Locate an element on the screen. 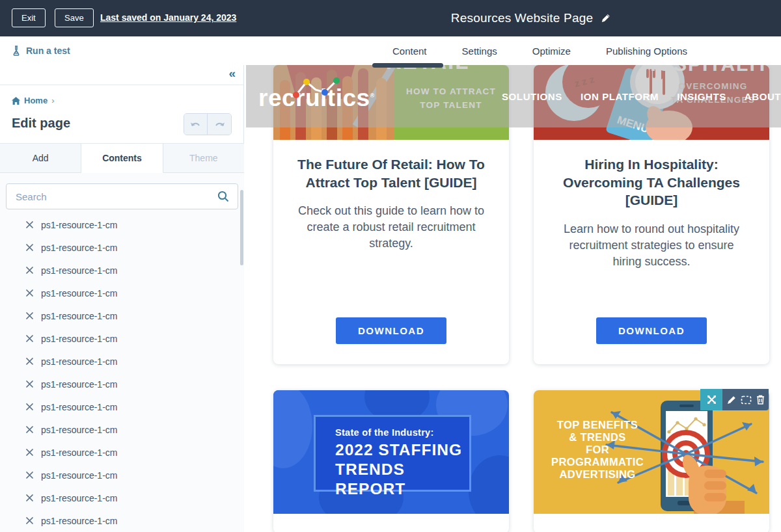 Image resolution: width=781 pixels, height=532 pixels. breadcrumb-home-label: Home is located at coordinates (36, 100).